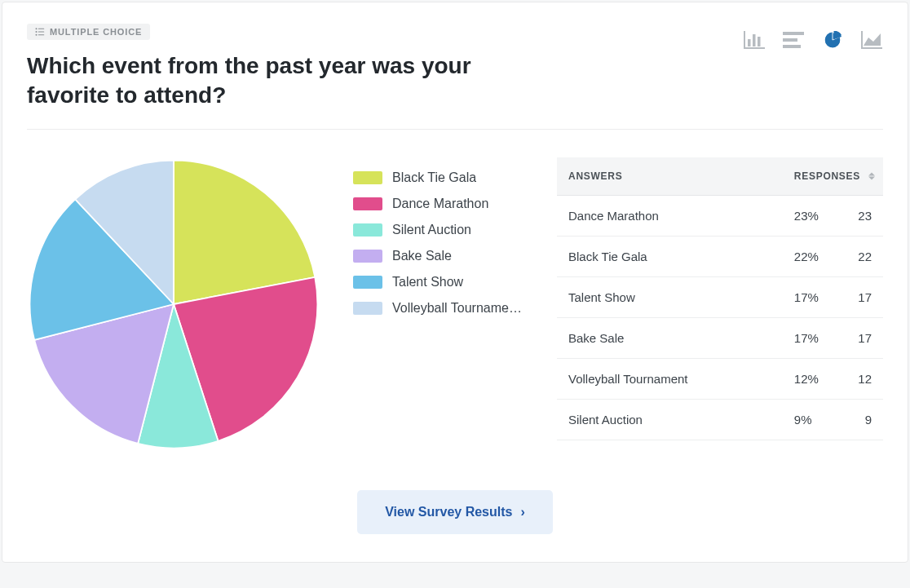 The image size is (910, 588). What do you see at coordinates (670, 419) in the screenshot?
I see `answer-cell: Silent Auction` at bounding box center [670, 419].